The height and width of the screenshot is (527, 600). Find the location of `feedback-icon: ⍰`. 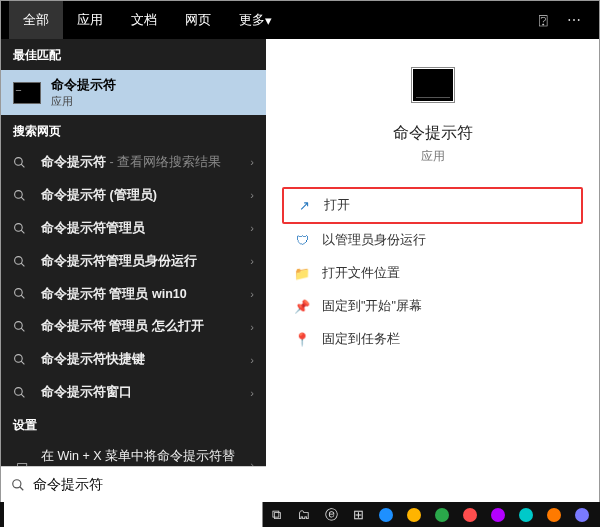

feedback-icon: ⍰ is located at coordinates (543, 20).